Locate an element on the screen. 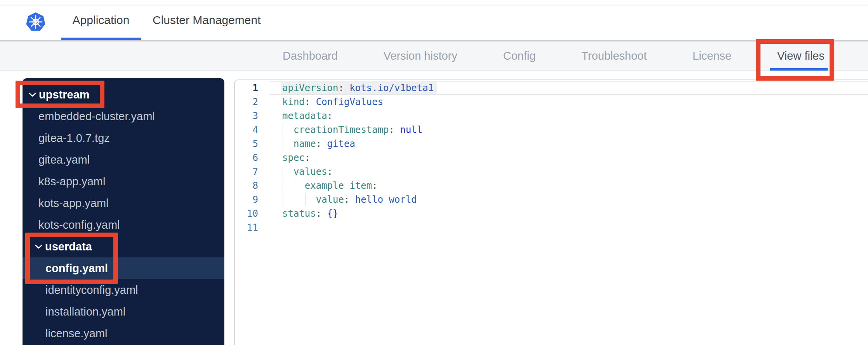 This screenshot has height=345, width=868. code-line-3: 3metadata: is located at coordinates (551, 116).